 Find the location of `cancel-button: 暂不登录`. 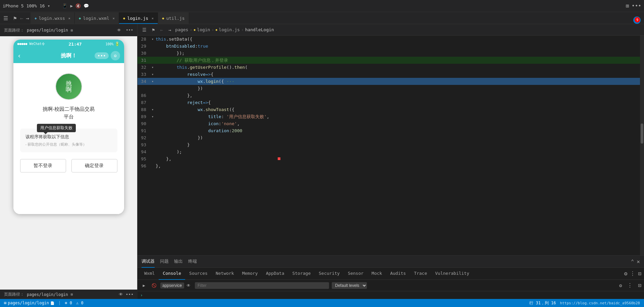

cancel-button: 暂不登录 is located at coordinates (43, 166).